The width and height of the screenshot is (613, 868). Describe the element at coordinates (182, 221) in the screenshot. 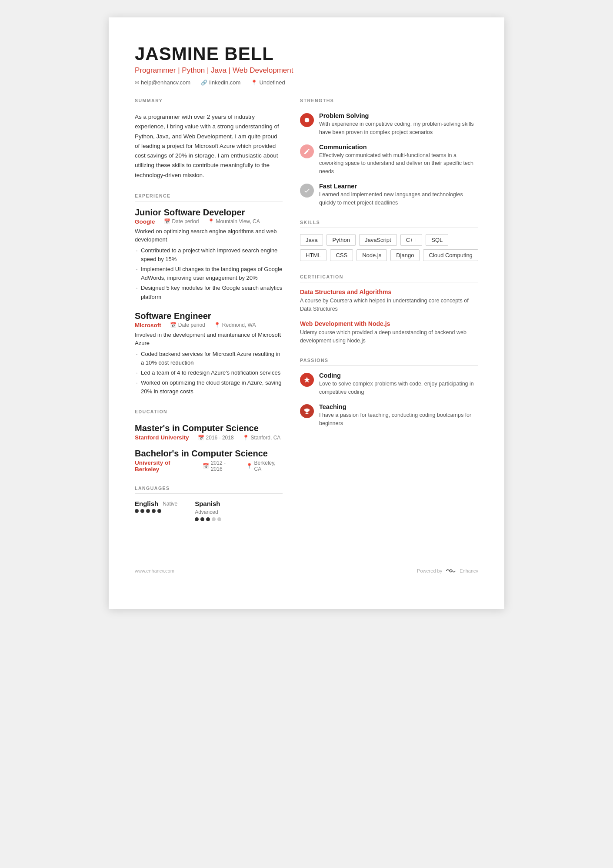

I see `date-1: 📅 Date period` at that location.